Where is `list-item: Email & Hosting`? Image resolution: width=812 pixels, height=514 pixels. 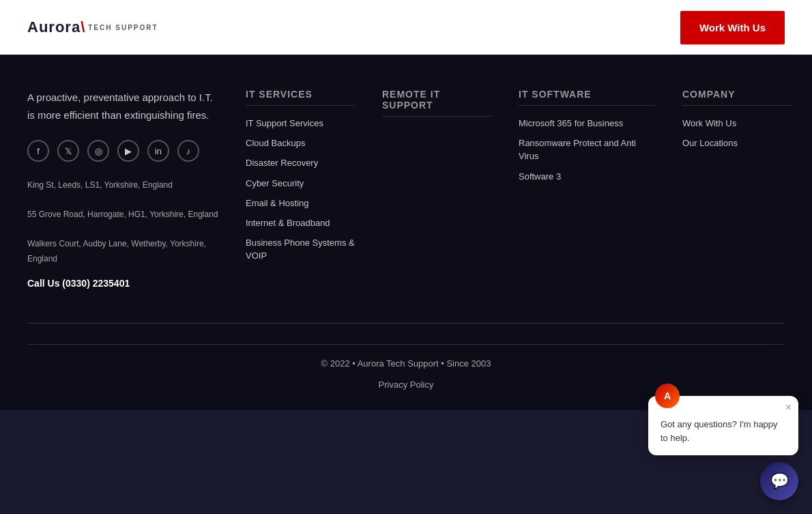
list-item: Email & Hosting is located at coordinates (300, 203).